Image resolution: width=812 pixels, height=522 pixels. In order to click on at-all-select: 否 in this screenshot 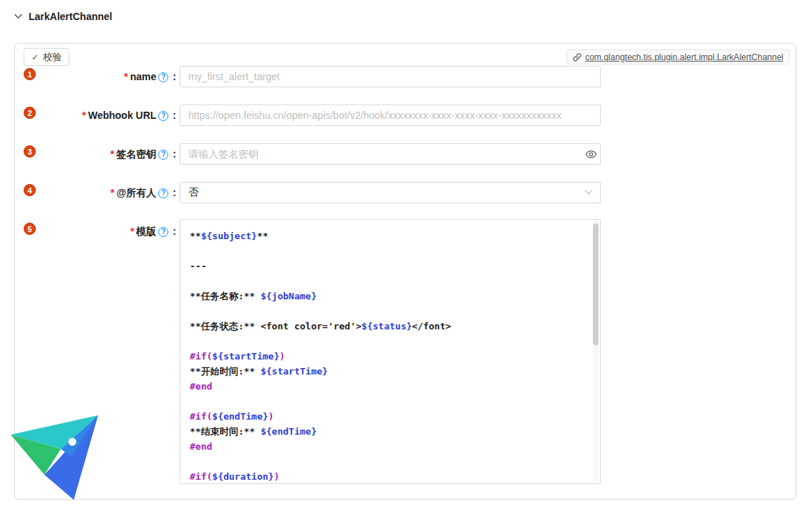, I will do `click(390, 193)`.